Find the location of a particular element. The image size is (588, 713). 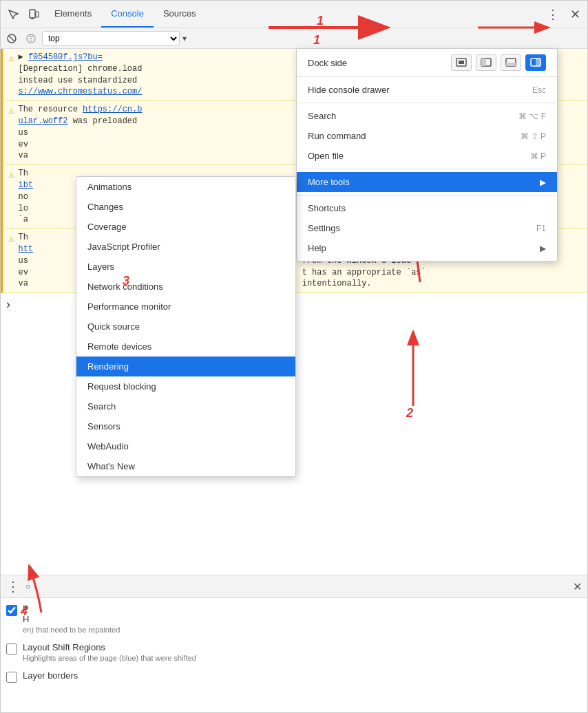

mt-changes: Changes is located at coordinates (186, 206).